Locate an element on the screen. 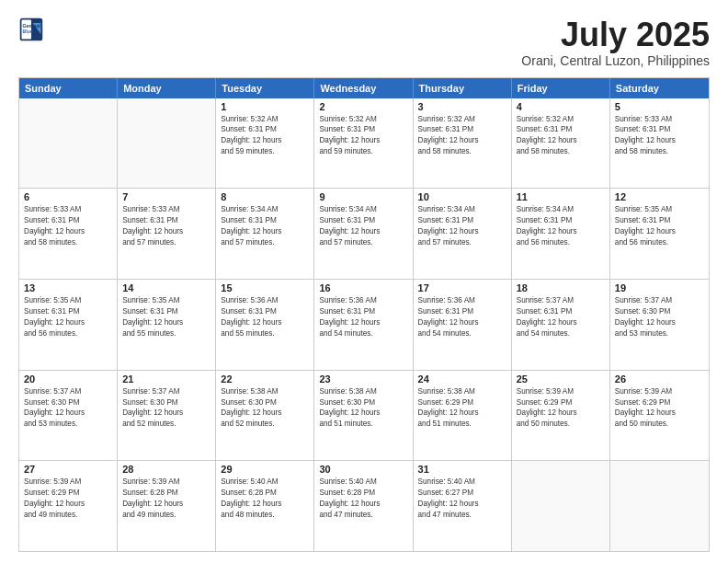 The height and width of the screenshot is (563, 728). day-header-monday: Monday is located at coordinates (167, 88).